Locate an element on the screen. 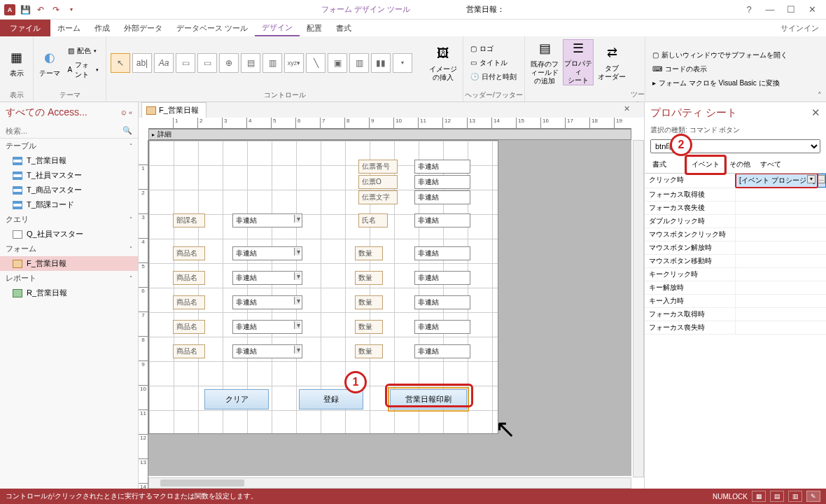  datetime-button: 🕒日付と時刻 is located at coordinates (493, 77).